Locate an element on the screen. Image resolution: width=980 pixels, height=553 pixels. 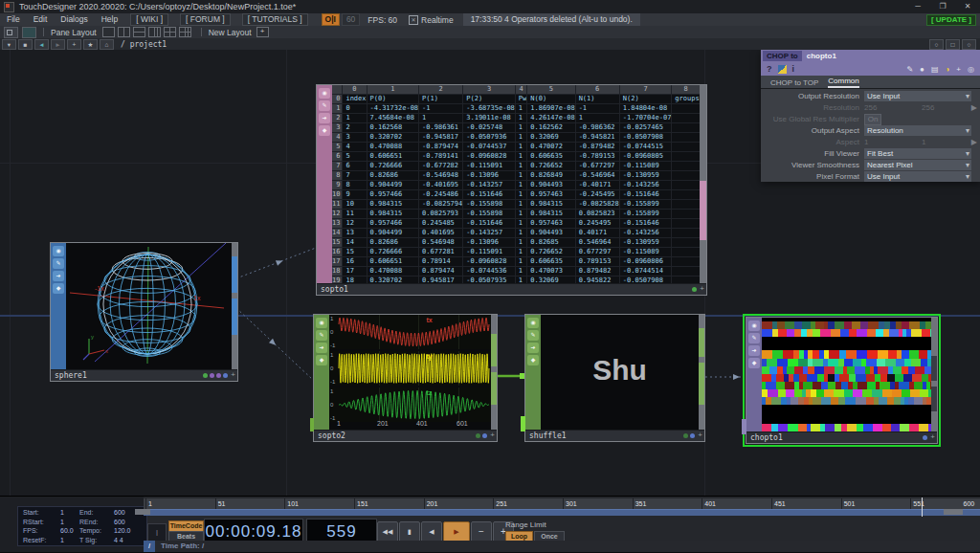
menu-link-forum: [ FORUM ] is located at coordinates (205, 19).